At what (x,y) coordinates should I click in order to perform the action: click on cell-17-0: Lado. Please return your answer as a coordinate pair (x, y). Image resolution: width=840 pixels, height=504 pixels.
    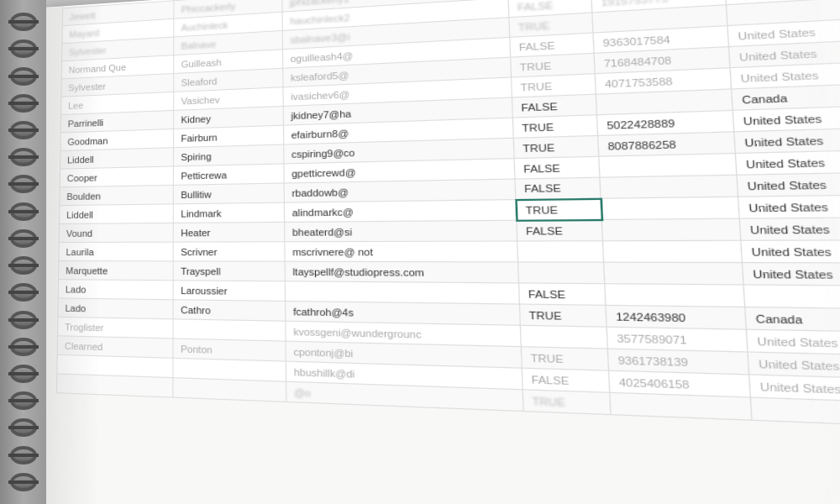
    Looking at the image, I should click on (116, 309).